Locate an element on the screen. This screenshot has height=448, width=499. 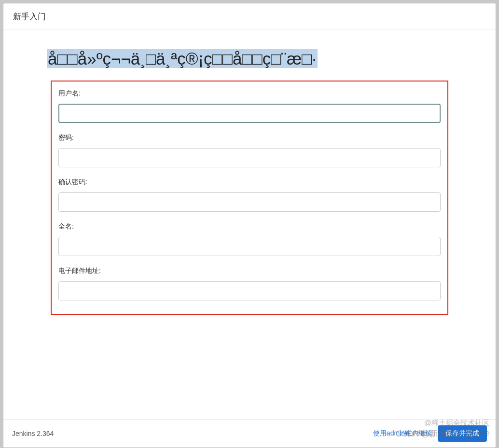
username-label: 用户名: is located at coordinates (250, 94).